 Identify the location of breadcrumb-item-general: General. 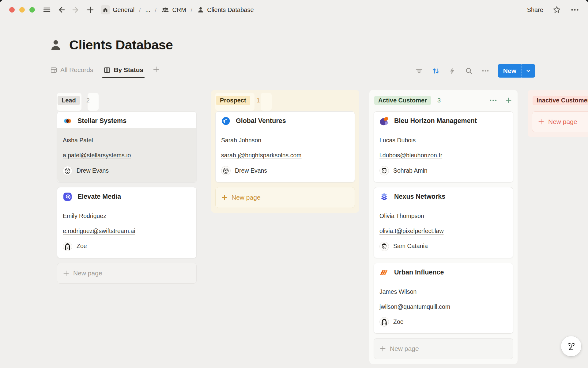
(118, 10).